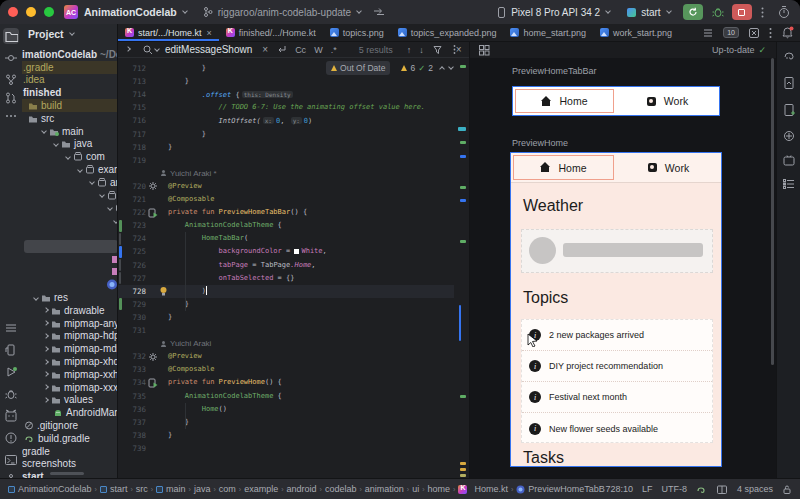 This screenshot has width=800, height=499. Describe the element at coordinates (70, 220) in the screenshot. I see `tree-item-u: u` at that location.